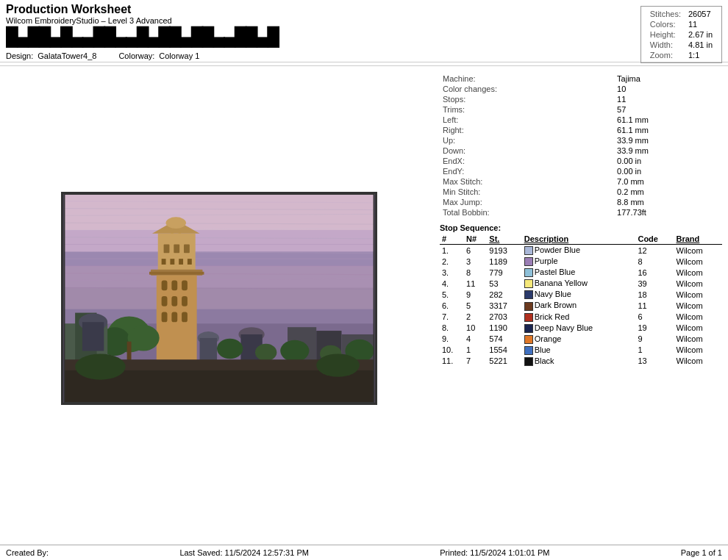 The image size is (728, 560). I want to click on row-desc: Black, so click(579, 362).